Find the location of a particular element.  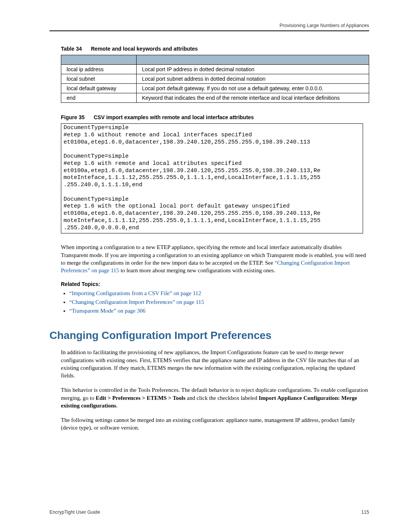

figure-title: CSV import examples with remote and loca… is located at coordinates (174, 117).